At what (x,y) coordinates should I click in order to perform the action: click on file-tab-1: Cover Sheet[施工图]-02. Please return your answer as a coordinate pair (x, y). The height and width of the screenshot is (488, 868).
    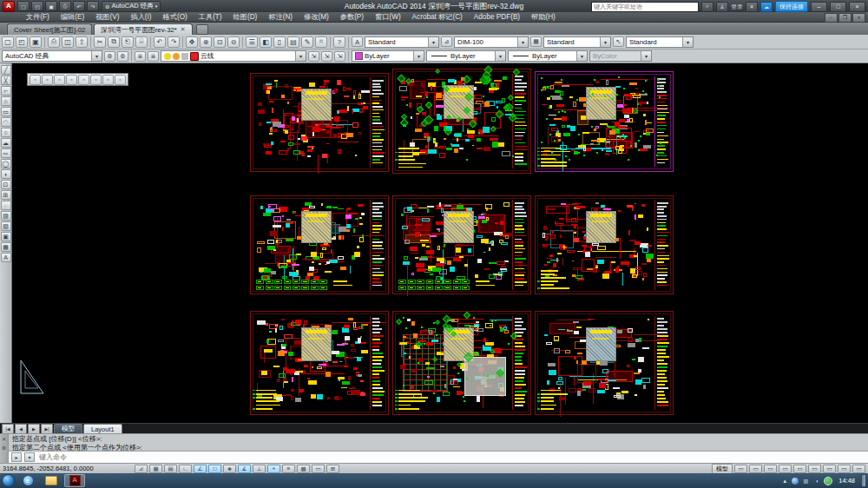
    Looking at the image, I should click on (49, 30).